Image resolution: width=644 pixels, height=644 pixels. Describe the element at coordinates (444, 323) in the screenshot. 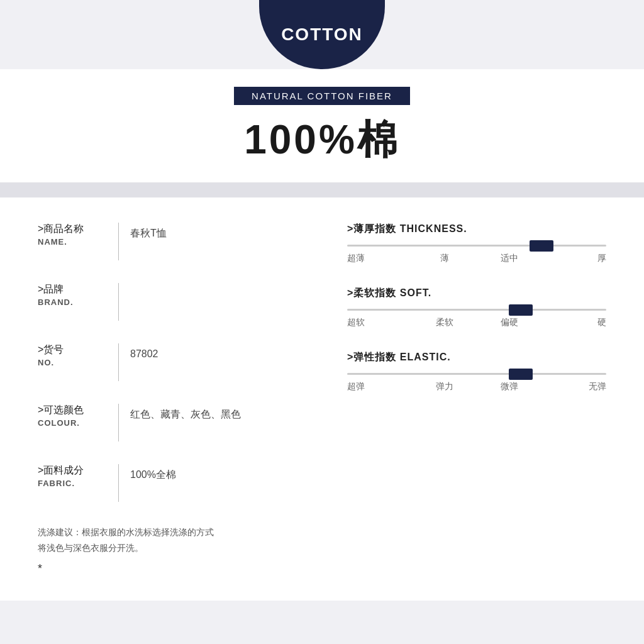

I see `tick-soft-1: 柔软` at that location.